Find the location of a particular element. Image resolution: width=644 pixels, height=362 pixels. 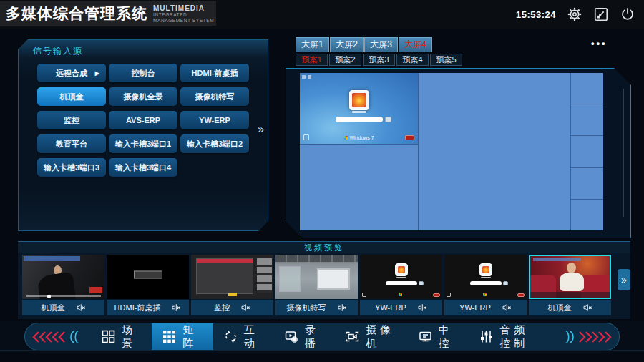

tab-preset-4: 预案4 is located at coordinates (412, 60).